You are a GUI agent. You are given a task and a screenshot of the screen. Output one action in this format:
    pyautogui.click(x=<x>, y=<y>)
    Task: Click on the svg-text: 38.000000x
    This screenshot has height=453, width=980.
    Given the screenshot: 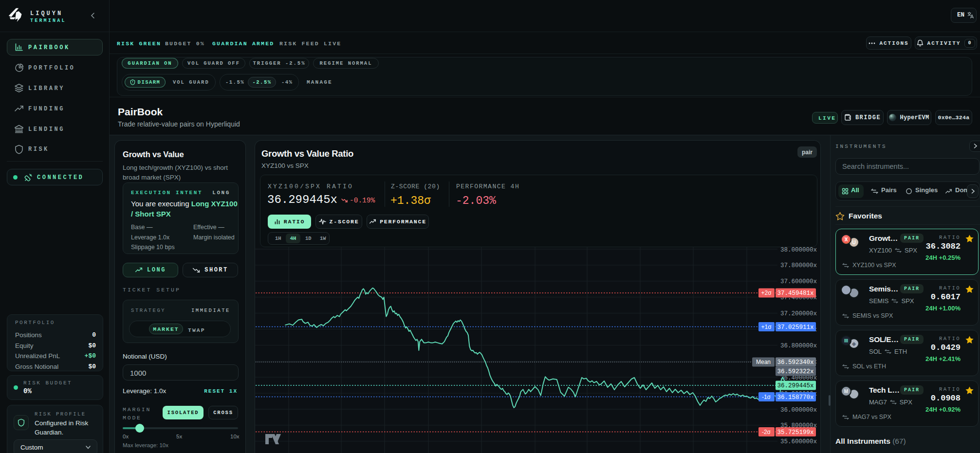 What is the action you would take?
    pyautogui.click(x=798, y=250)
    